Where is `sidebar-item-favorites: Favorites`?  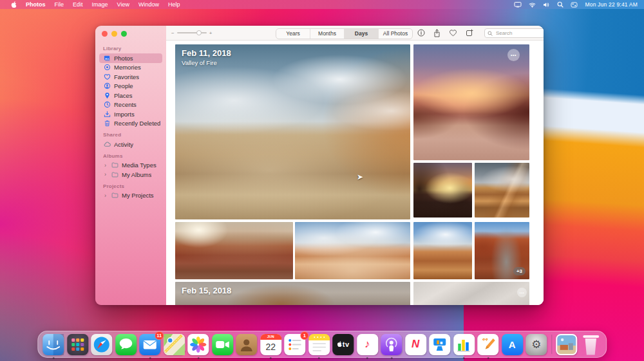 sidebar-item-favorites: Favorites is located at coordinates (131, 77).